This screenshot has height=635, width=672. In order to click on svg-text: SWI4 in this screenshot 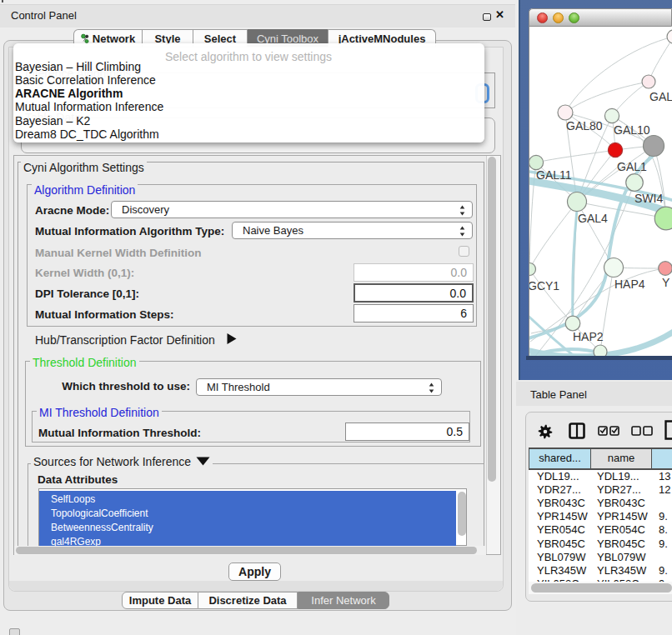, I will do `click(649, 198)`.